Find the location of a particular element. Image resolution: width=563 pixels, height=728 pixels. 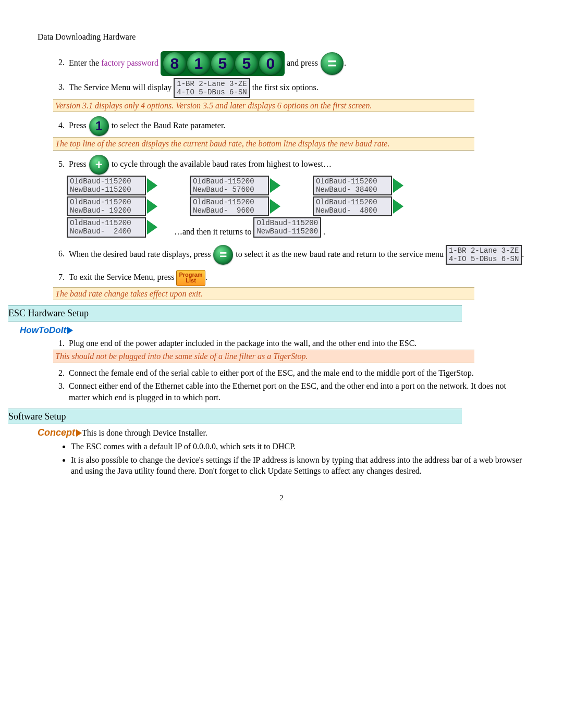

step-7: To exit the Service Menu, press ProgramL… is located at coordinates (296, 286).